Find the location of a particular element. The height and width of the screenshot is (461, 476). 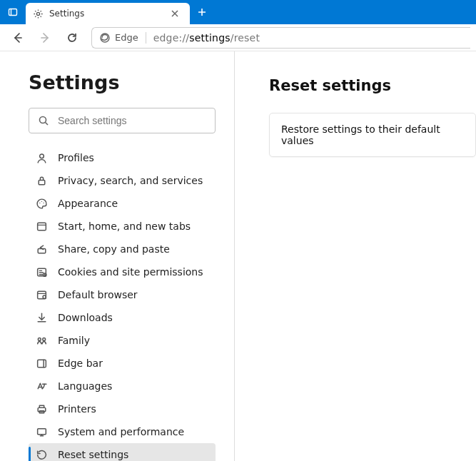

tab-title: Settings is located at coordinates (106, 14).